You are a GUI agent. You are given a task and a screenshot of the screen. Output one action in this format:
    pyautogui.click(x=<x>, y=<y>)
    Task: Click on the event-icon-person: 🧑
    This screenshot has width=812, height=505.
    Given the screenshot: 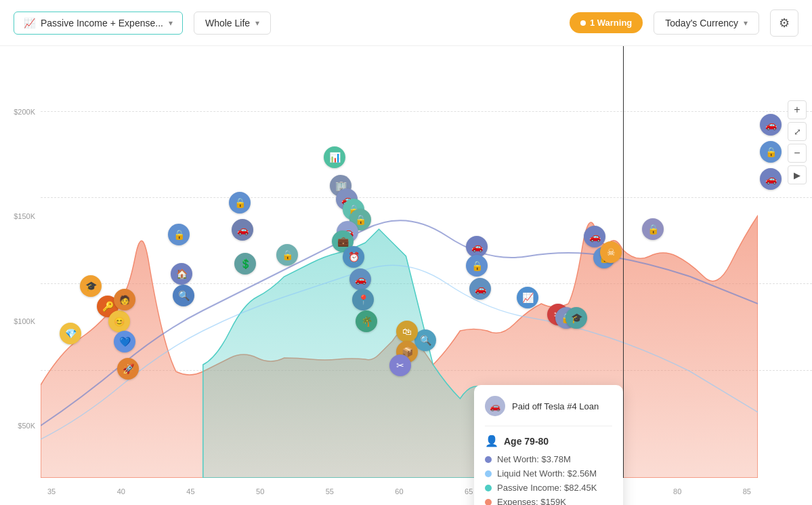 What is the action you would take?
    pyautogui.click(x=125, y=300)
    